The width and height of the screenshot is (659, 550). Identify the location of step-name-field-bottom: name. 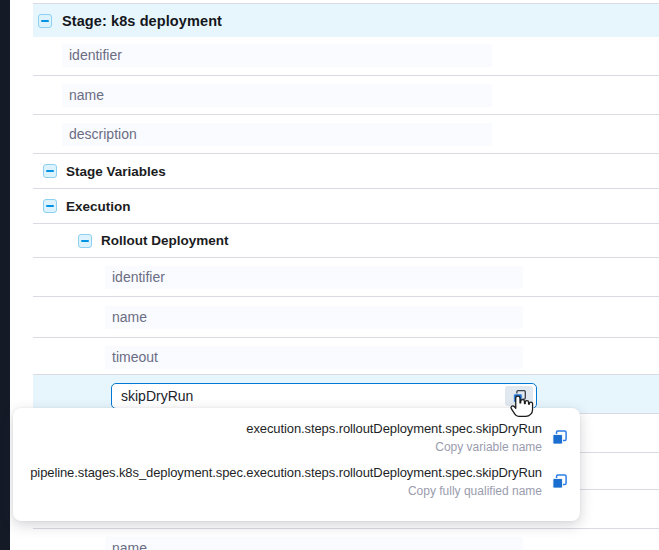
(314, 544).